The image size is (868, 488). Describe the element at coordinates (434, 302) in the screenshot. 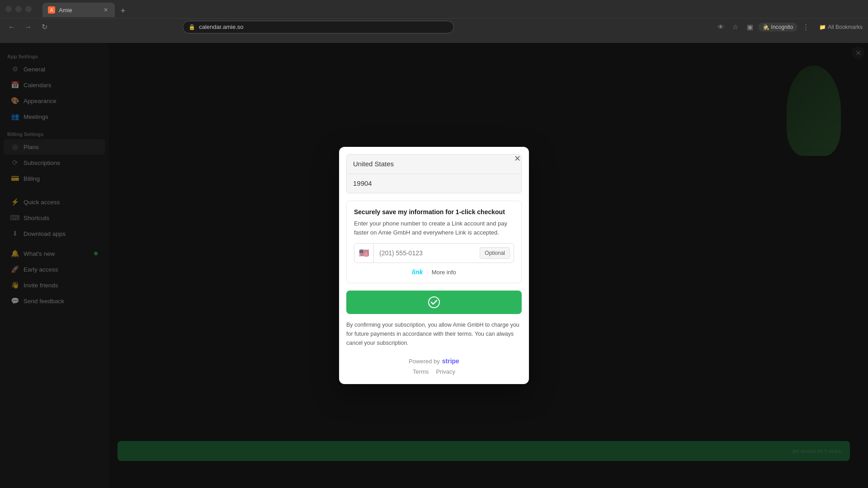

I see `submit-button` at that location.